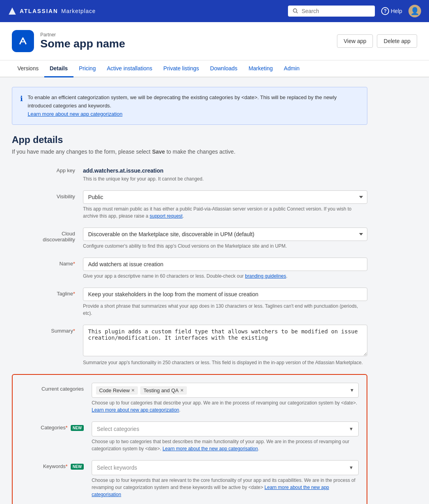 The height and width of the screenshot is (504, 429). I want to click on tag-testing-qa: Testing and QA ✕, so click(164, 390).